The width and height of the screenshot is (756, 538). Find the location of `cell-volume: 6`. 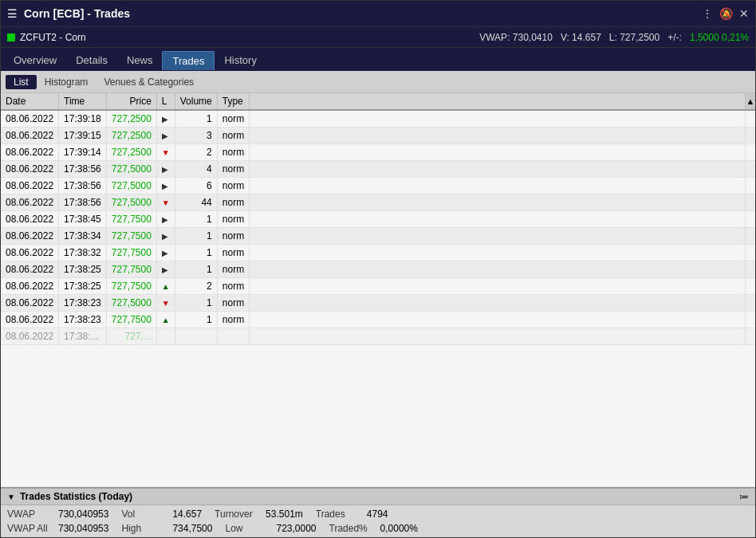

cell-volume: 6 is located at coordinates (196, 187).